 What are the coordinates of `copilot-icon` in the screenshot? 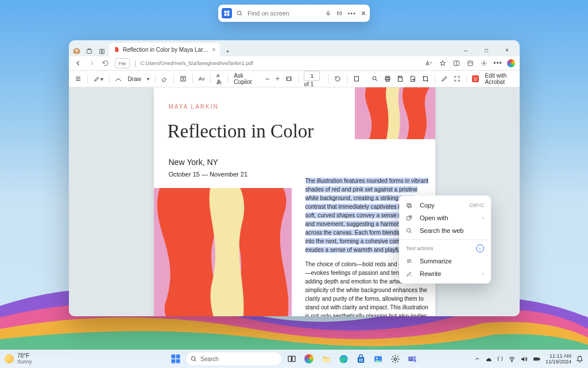 It's located at (339, 13).